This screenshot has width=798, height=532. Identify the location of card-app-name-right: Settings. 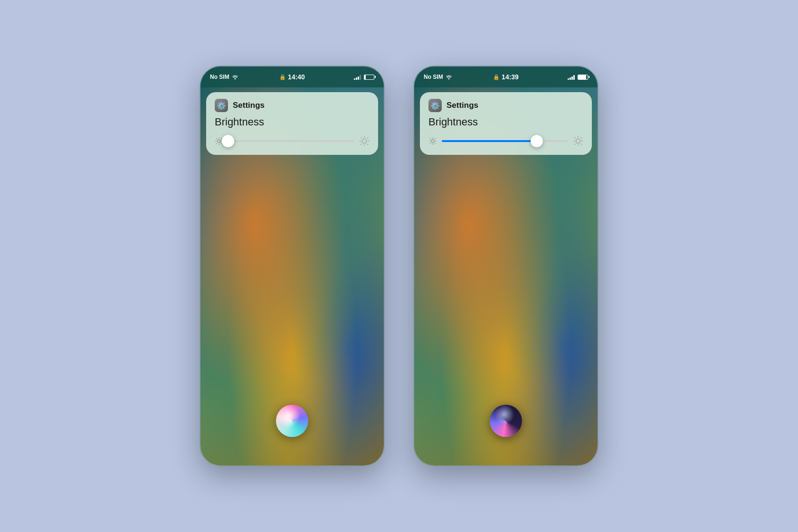
(463, 105).